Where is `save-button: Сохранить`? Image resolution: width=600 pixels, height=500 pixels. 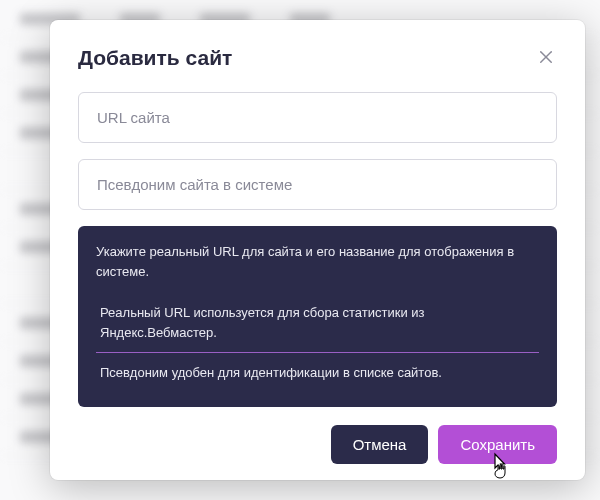 save-button: Сохранить is located at coordinates (498, 444).